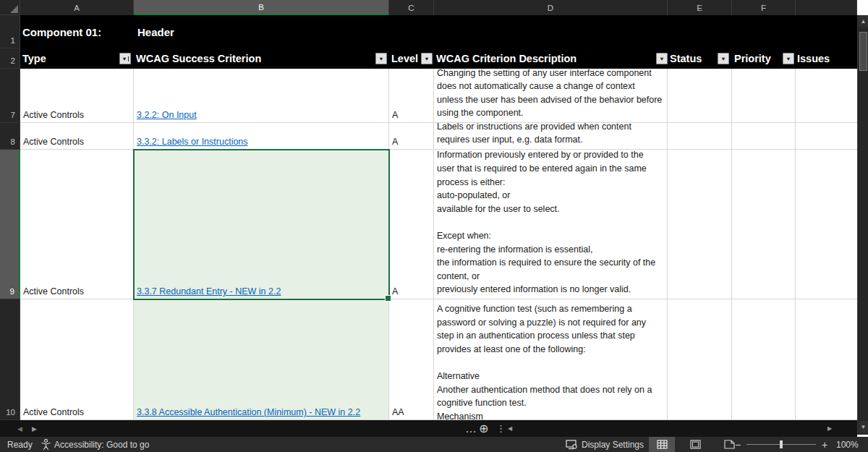 This screenshot has height=452, width=868. Describe the element at coordinates (77, 136) in the screenshot. I see `cell-type-8: Active Controls` at that location.